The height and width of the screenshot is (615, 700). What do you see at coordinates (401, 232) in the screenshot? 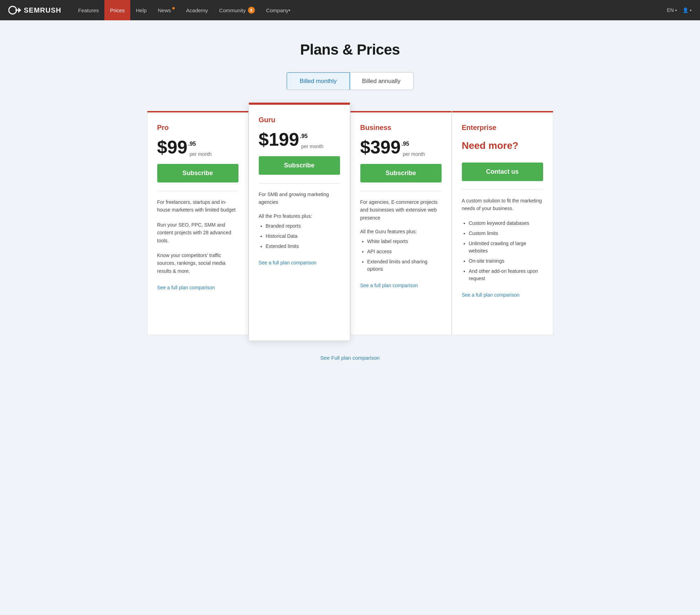
I see `features-label-business: All the Guru features plus:` at bounding box center [401, 232].